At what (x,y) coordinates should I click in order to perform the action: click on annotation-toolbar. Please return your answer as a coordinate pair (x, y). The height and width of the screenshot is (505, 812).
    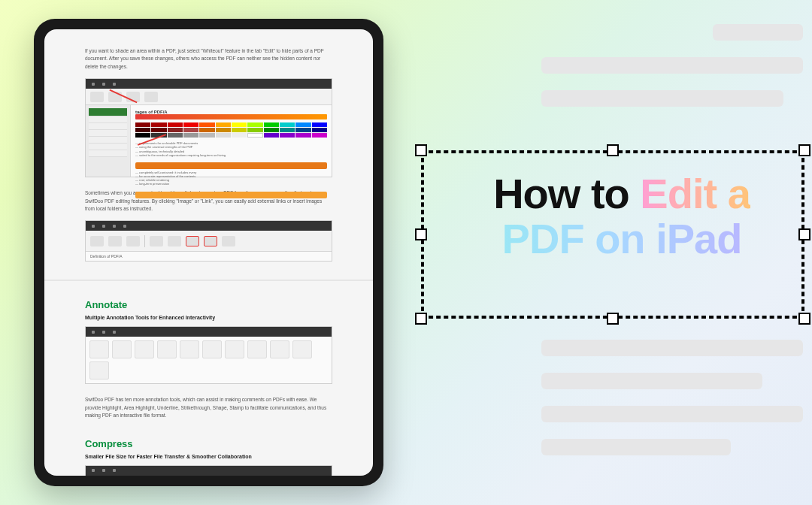
    Looking at the image, I should click on (209, 360).